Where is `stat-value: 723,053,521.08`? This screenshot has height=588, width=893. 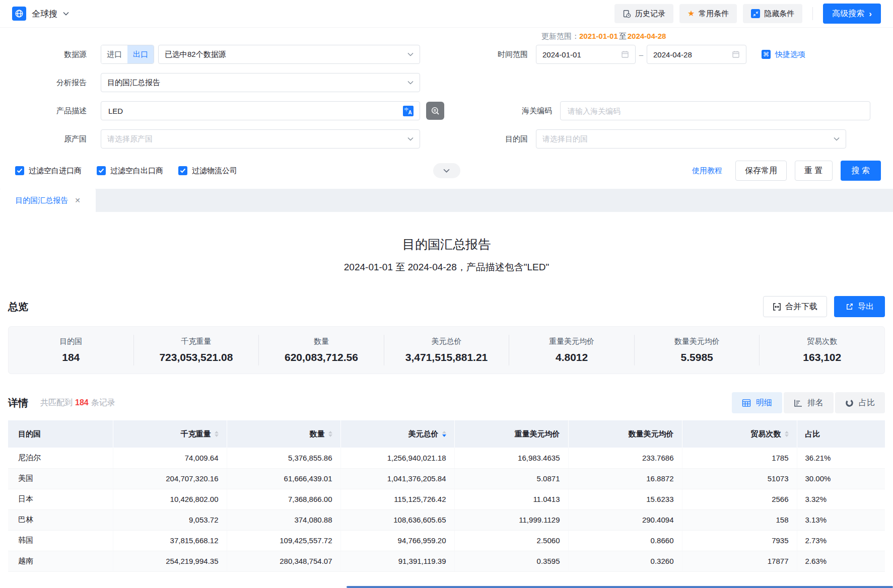
stat-value: 723,053,521.08 is located at coordinates (196, 357).